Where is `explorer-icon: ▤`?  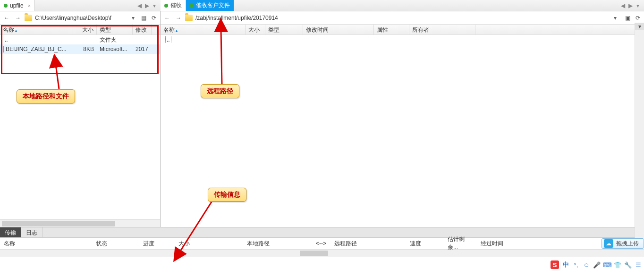 explorer-icon: ▤ is located at coordinates (144, 18).